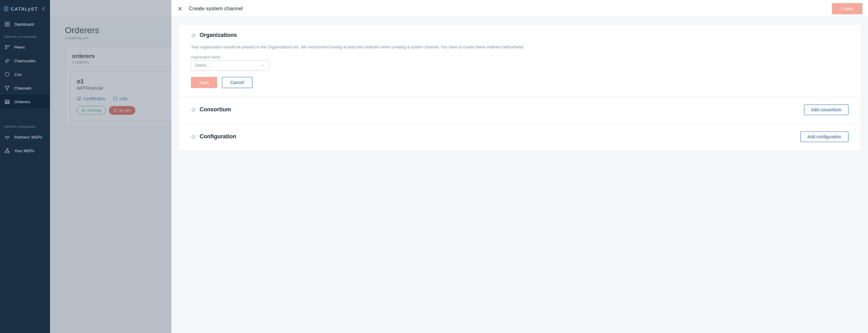 This screenshot has height=333, width=868. What do you see at coordinates (7, 61) in the screenshot?
I see `chaincodes-icon` at bounding box center [7, 61].